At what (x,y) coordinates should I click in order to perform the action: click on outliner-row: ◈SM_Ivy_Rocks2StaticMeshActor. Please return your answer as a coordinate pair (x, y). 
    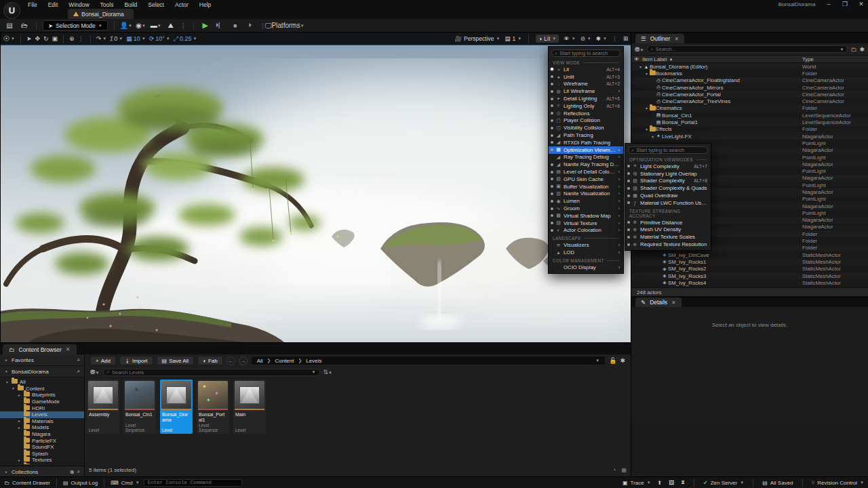
    Looking at the image, I should click on (750, 269).